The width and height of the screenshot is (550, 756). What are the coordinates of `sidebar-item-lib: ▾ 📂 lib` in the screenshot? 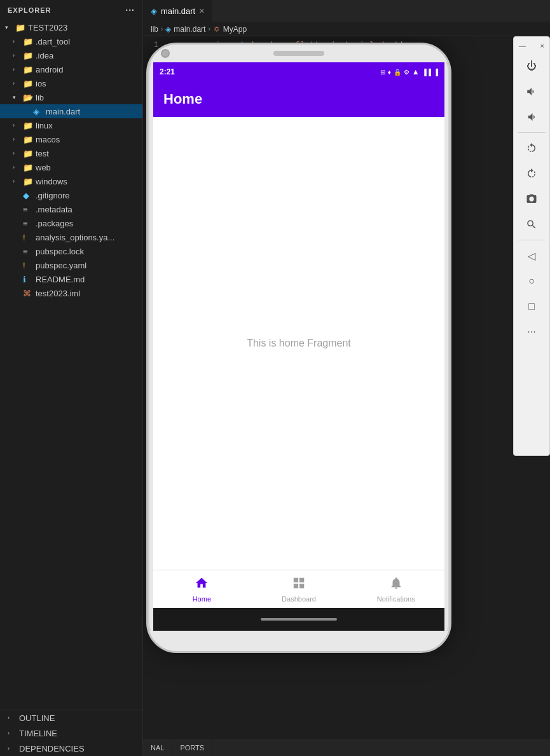 It's located at (71, 97).